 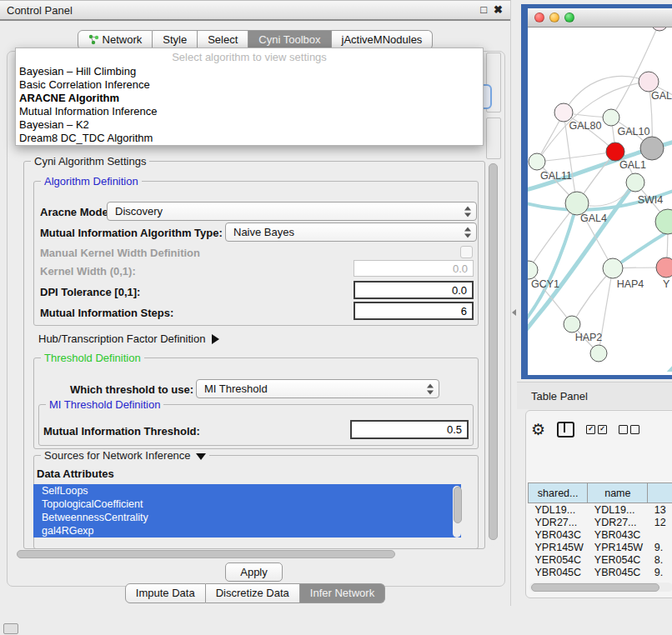 I want to click on network-edge, so click(x=655, y=365).